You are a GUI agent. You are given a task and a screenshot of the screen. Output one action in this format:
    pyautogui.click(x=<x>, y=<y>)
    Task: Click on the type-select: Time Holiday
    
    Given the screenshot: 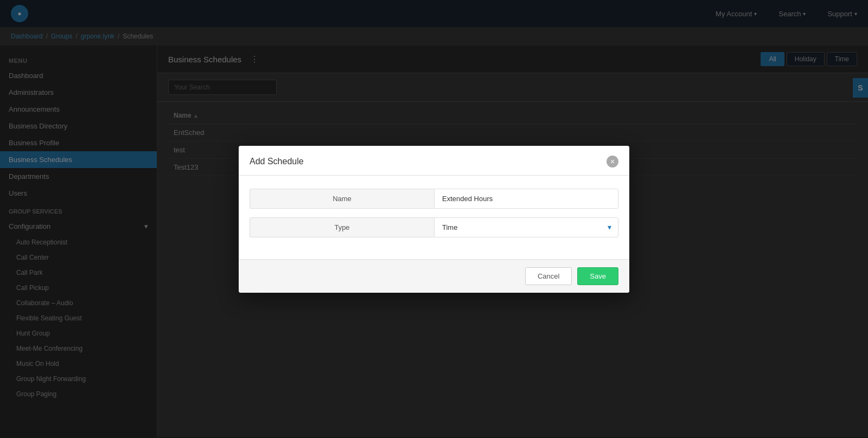 What is the action you would take?
    pyautogui.click(x=526, y=228)
    